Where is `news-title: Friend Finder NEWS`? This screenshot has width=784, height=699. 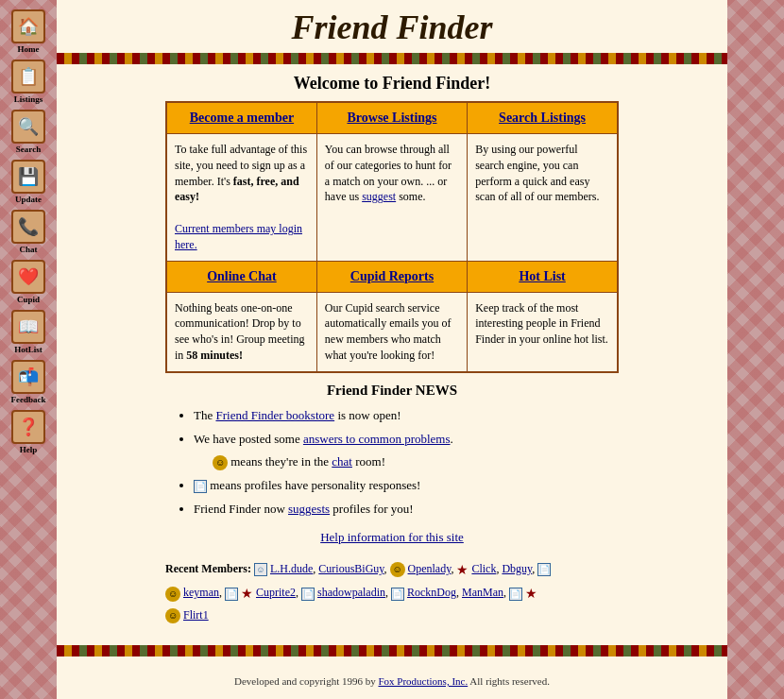
news-title: Friend Finder NEWS is located at coordinates (392, 391).